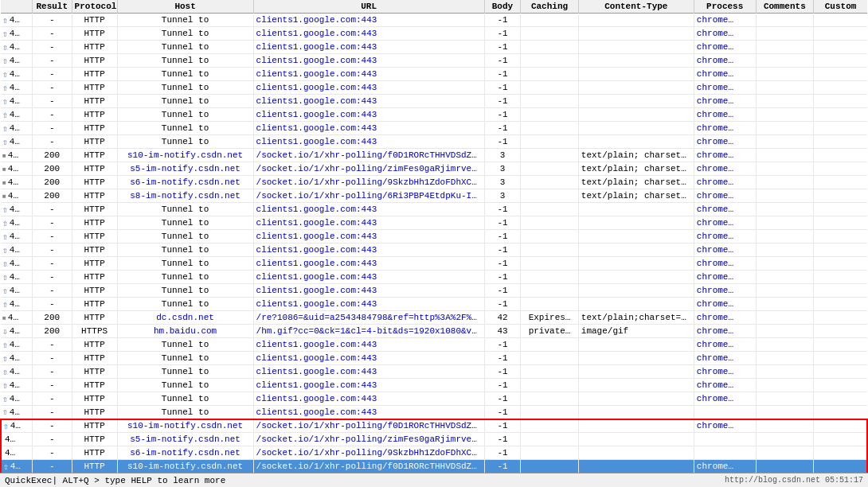 The height and width of the screenshot is (487, 868). I want to click on col-header-caching: Caching, so click(549, 6).